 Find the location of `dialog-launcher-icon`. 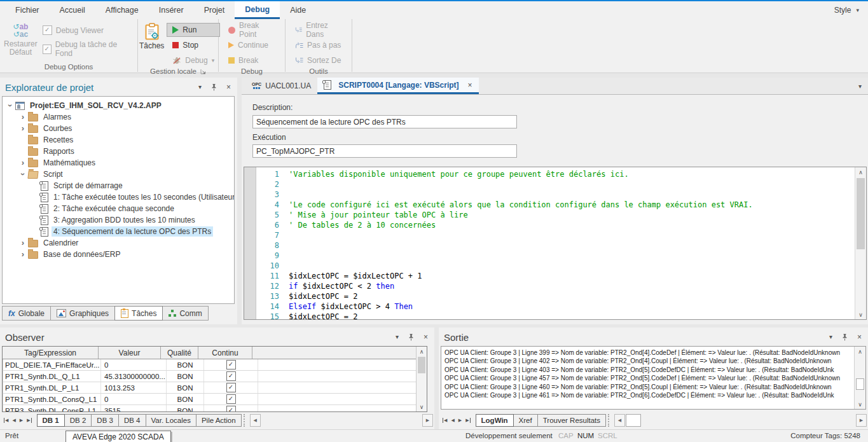

dialog-launcher-icon is located at coordinates (203, 71).